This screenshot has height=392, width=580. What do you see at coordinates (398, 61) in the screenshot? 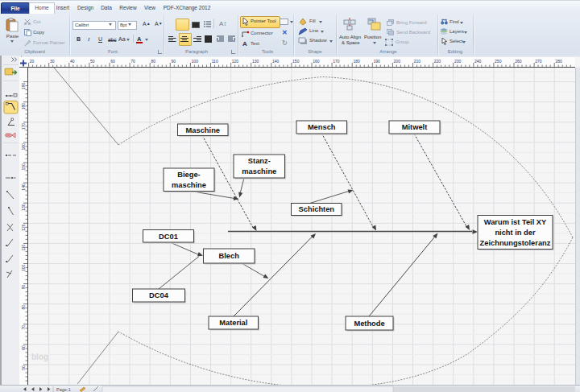
I see `svg-text: 200` at bounding box center [398, 61].